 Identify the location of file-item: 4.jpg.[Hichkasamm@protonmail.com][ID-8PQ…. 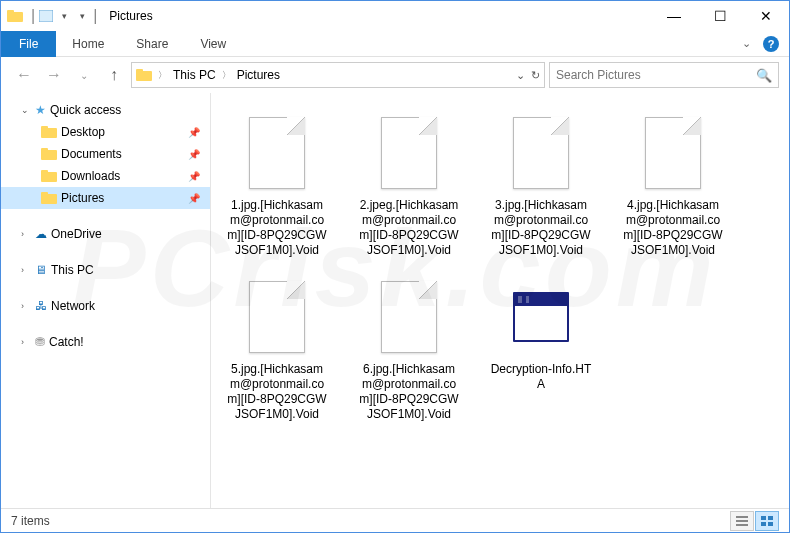
(673, 184).